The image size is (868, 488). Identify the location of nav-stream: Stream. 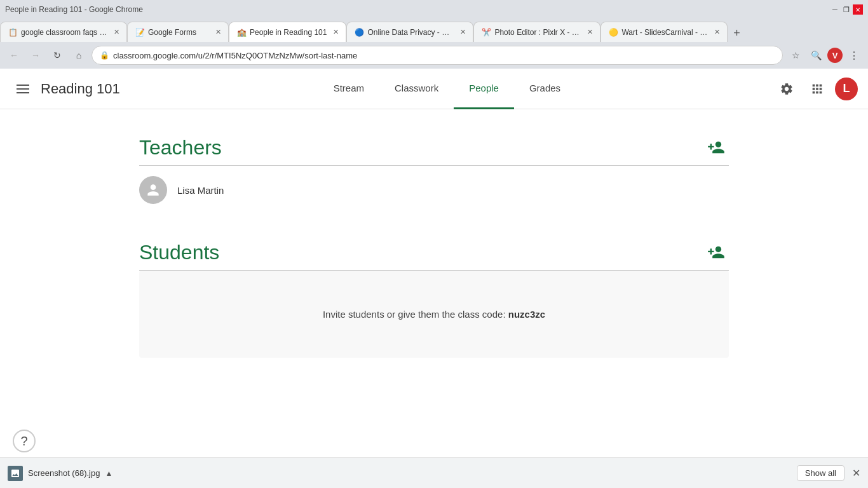
(349, 89).